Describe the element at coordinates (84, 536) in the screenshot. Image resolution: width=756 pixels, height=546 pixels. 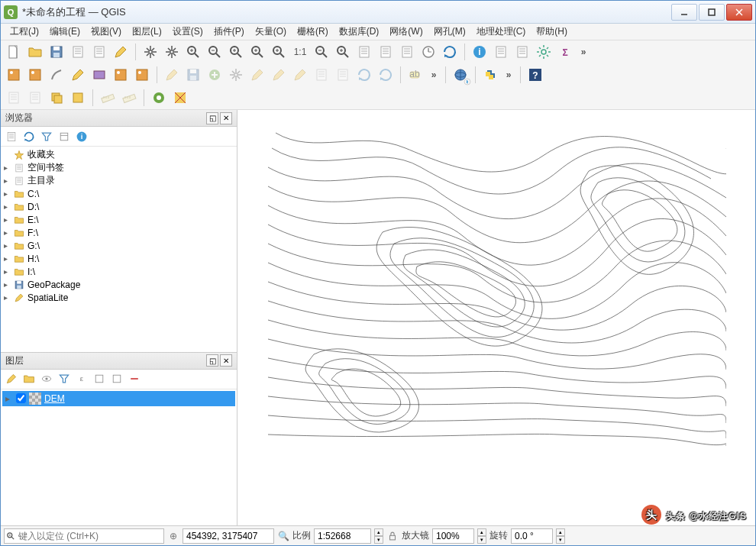
I see `locator-search` at that location.